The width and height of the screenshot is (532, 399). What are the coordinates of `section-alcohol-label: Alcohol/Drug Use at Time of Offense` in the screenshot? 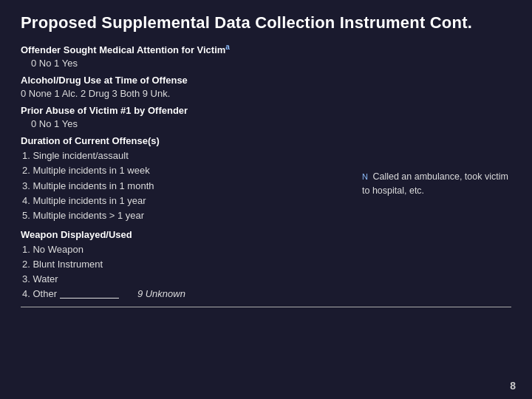 It's located at (266, 80).